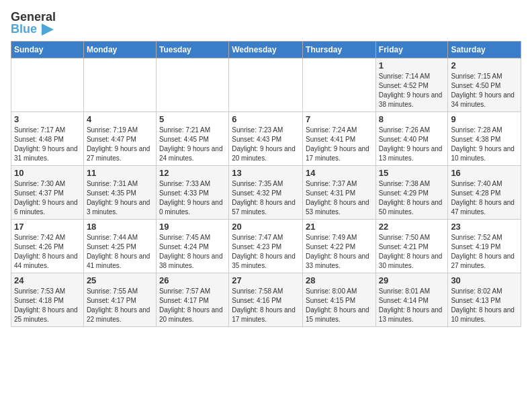 This screenshot has height=411, width=532. What do you see at coordinates (339, 144) in the screenshot?
I see `day-detail: Sunrise: 7:24 AM Sunset: 4:41 PM Dayligh…` at bounding box center [339, 144].